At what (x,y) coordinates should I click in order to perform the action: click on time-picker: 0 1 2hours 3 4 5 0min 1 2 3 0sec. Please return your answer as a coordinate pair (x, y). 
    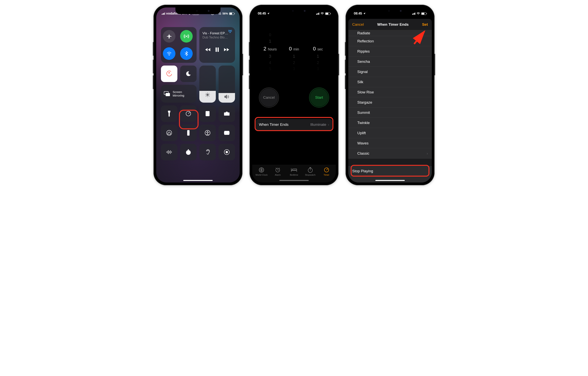
    Looking at the image, I should click on (294, 42).